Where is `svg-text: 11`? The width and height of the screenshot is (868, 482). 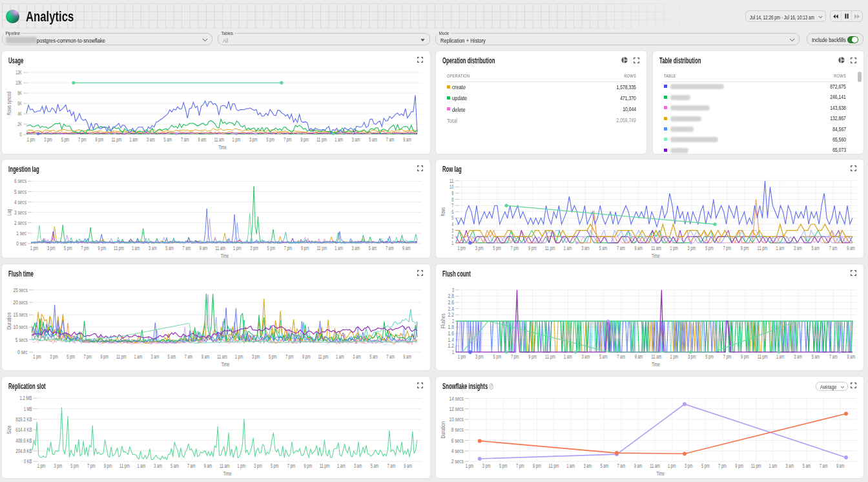 svg-text: 11 is located at coordinates (451, 181).